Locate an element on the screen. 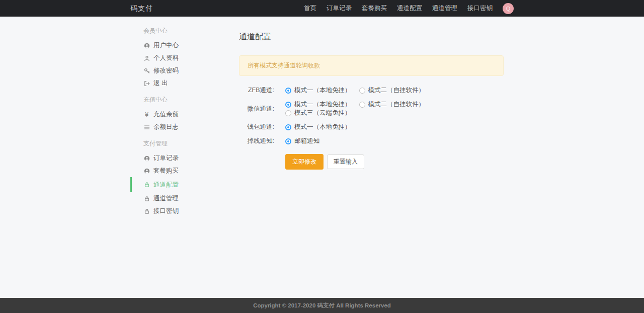 The height and width of the screenshot is (313, 644). sidebar-item-label: 充值余额 is located at coordinates (166, 115).